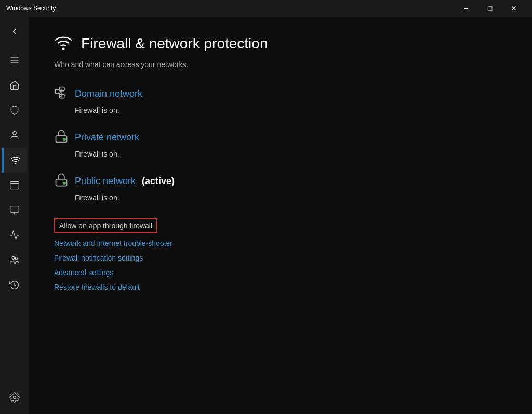 This screenshot has height=414, width=532. Describe the element at coordinates (281, 94) in the screenshot. I see `domain-network-header: Domain network` at that location.